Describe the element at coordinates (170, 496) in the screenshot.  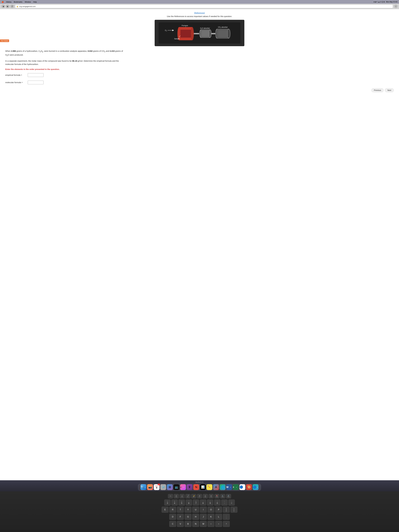
I see `key-f2: F2` at that location.